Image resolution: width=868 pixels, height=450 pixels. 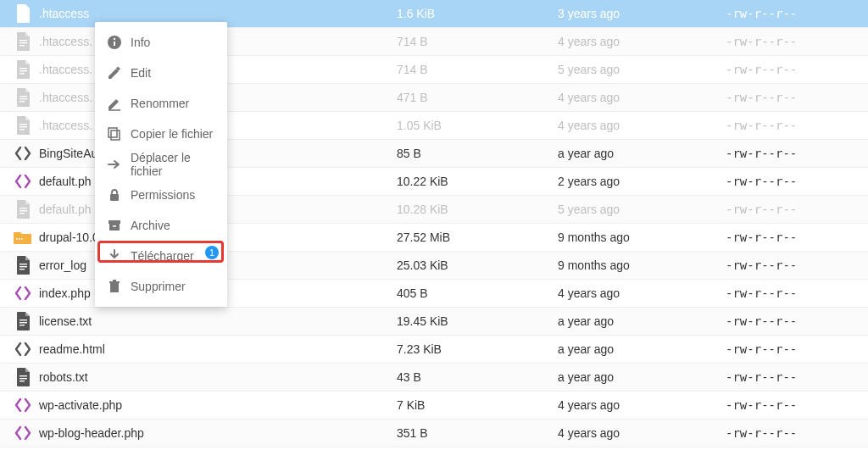 I want to click on file-size: 19.45 KiB, so click(x=477, y=321).